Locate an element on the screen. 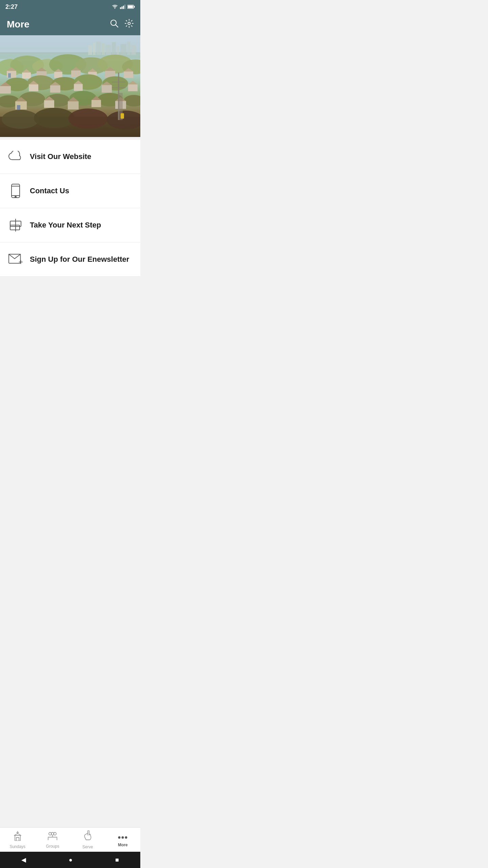 The width and height of the screenshot is (488, 868). header: More is located at coordinates (70, 24).